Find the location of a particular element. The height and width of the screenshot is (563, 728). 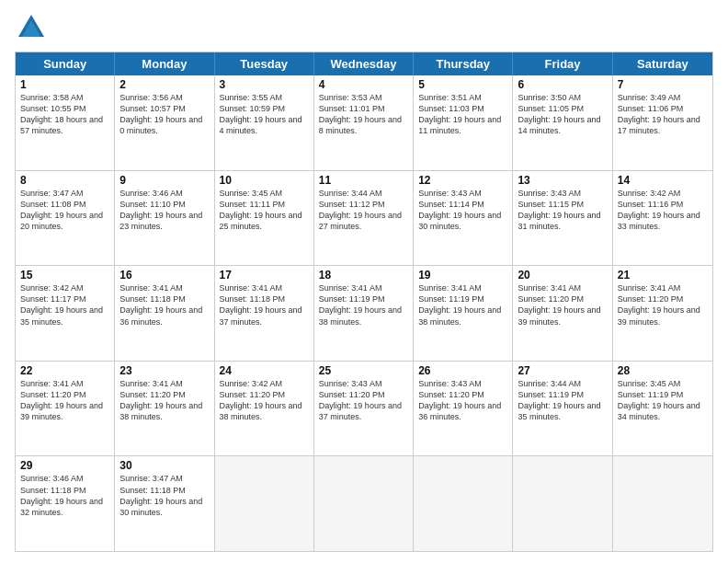

day-number: 15 is located at coordinates (64, 275).